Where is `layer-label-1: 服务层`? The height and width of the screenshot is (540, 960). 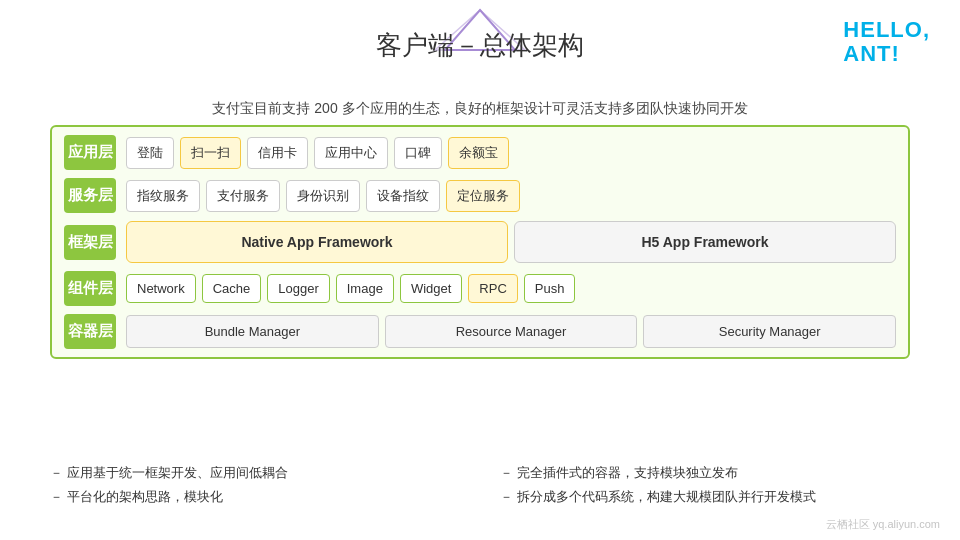
layer-label-1: 服务层 is located at coordinates (90, 196).